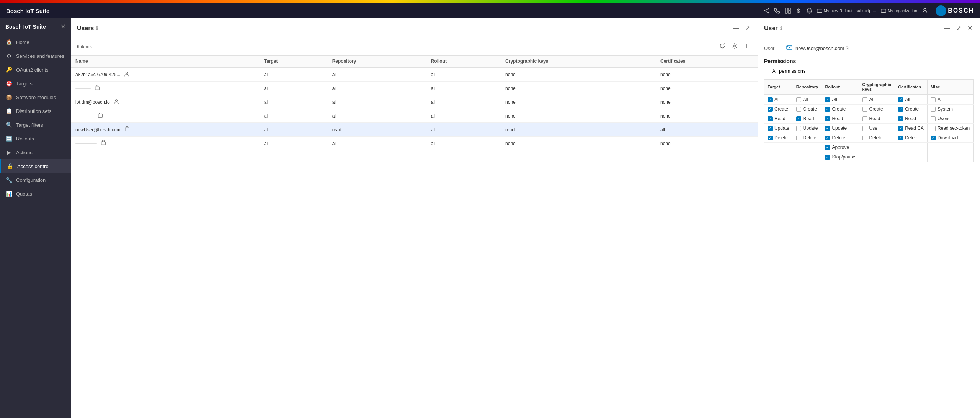  What do you see at coordinates (828, 148) in the screenshot?
I see `perm-rollout-approve-checkbox` at bounding box center [828, 148].